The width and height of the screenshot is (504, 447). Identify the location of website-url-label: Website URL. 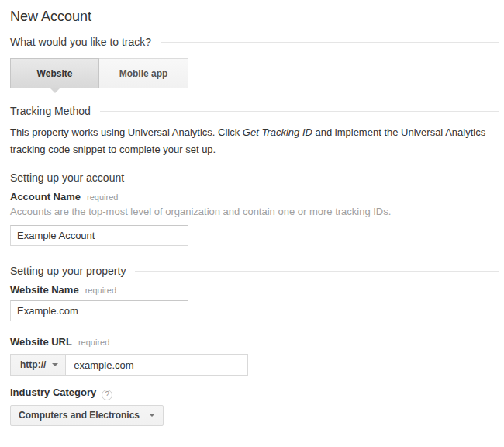
(41, 341).